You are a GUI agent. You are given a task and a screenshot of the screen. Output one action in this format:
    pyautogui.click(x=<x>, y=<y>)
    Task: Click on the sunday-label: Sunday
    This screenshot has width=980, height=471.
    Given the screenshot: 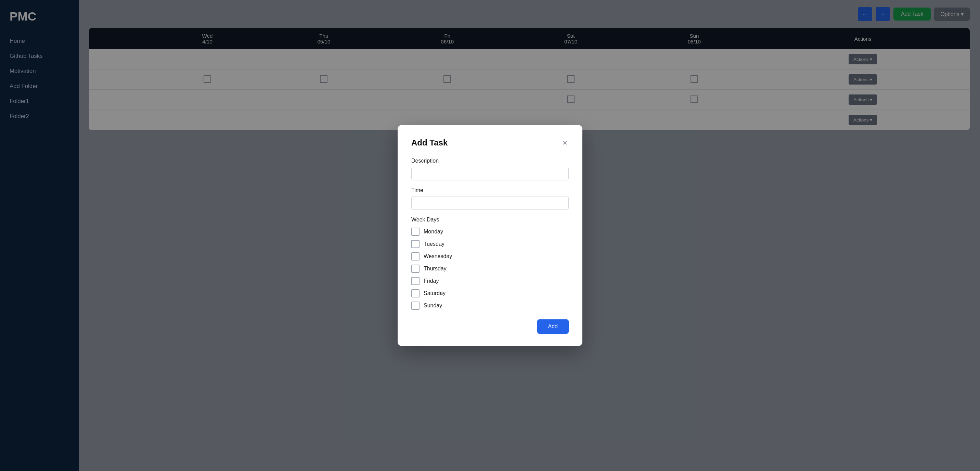 What is the action you would take?
    pyautogui.click(x=433, y=306)
    